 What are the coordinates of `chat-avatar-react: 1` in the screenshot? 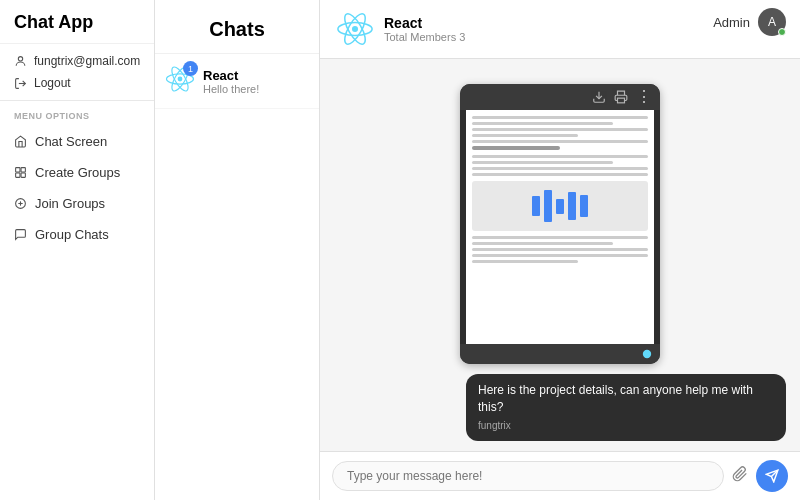 It's located at (180, 81).